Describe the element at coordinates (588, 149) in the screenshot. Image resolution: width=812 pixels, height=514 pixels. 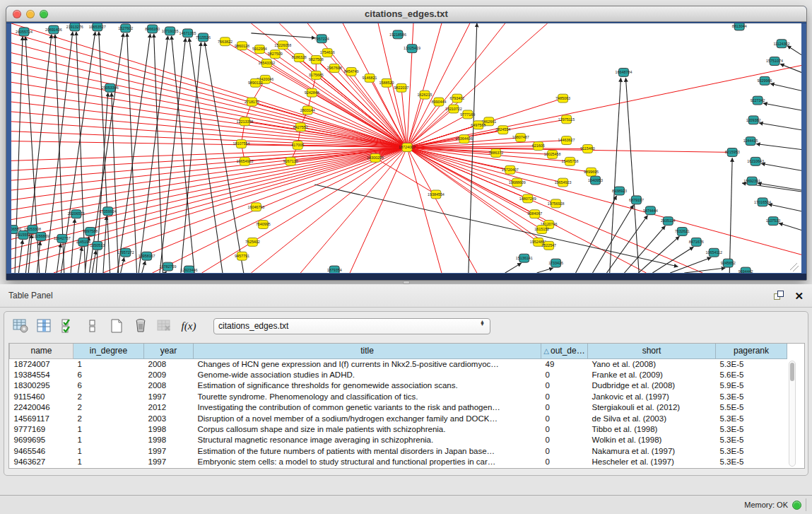
I see `graph-node: 9115460` at that location.